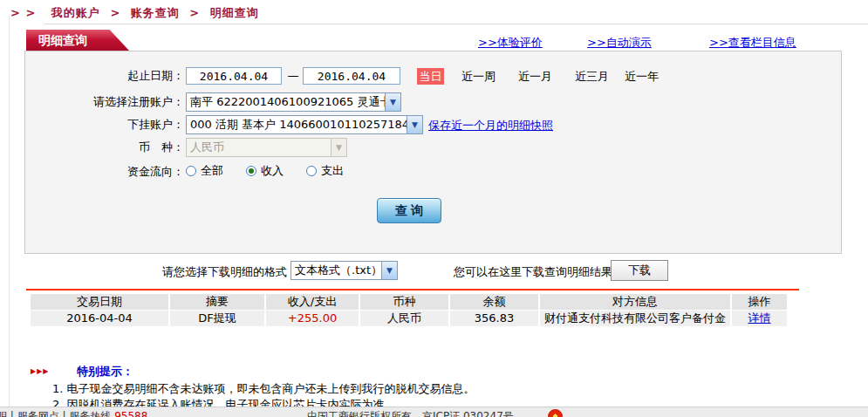 Image resolution: width=868 pixels, height=417 pixels. I want to click on breadcrumb-divider, so click(455, 24).